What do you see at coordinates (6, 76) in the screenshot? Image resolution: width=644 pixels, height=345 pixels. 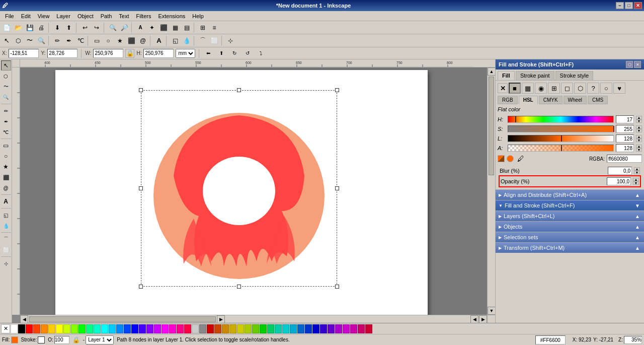 I see `node-tool-side: ⬡` at bounding box center [6, 76].